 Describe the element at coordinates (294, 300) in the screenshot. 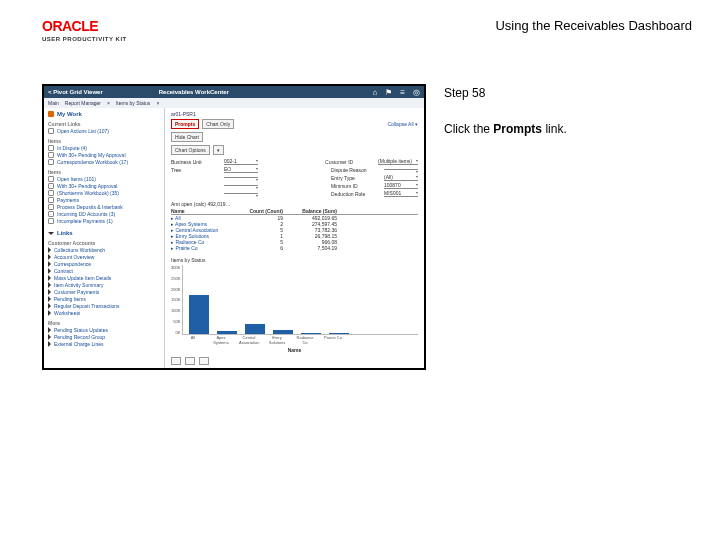

I see `bar-chart: 300K250K200K150K100K50K0K` at that location.